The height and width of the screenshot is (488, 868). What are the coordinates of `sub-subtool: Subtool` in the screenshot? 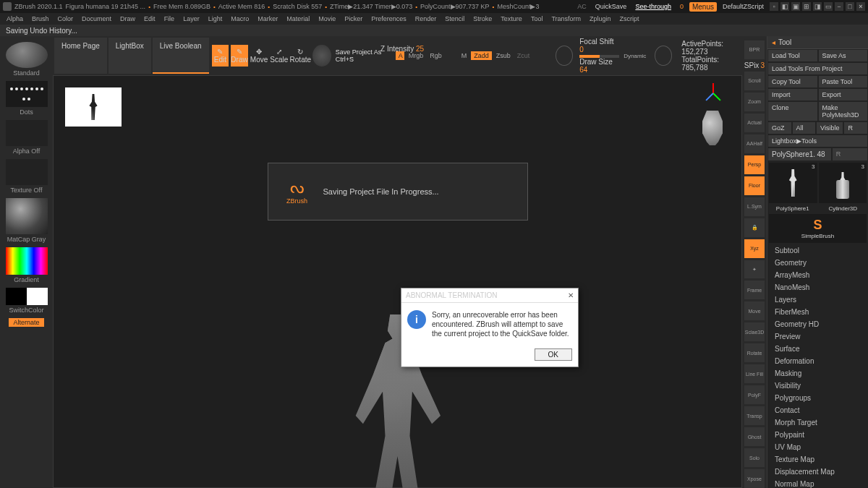 It's located at (817, 250).